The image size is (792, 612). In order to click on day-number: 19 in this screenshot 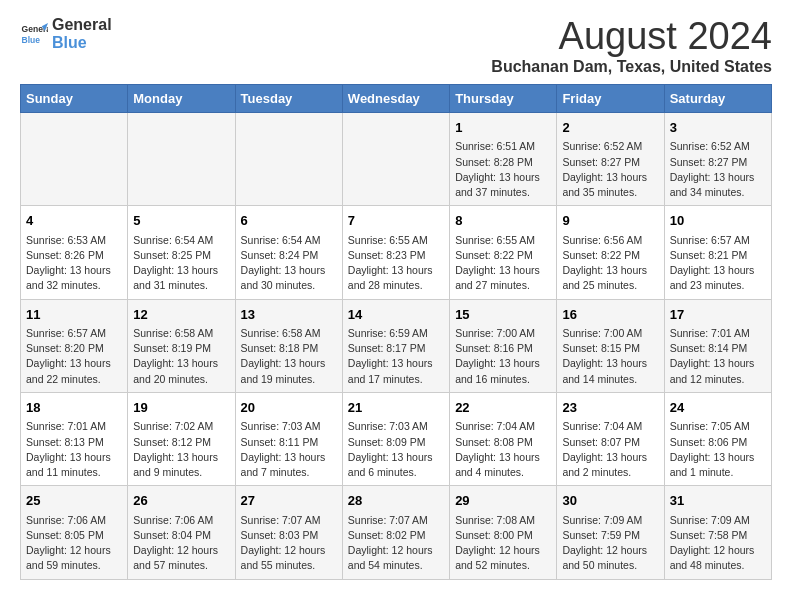, I will do `click(181, 408)`.